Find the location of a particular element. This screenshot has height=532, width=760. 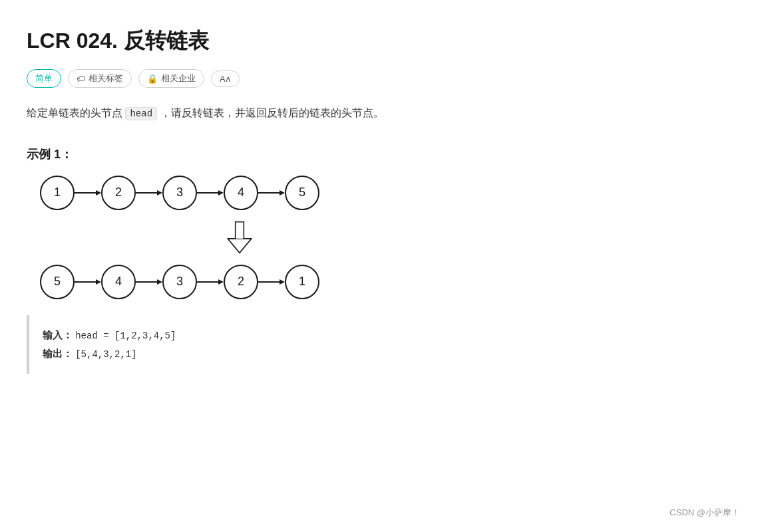

top-node-1: 1 is located at coordinates (57, 193).